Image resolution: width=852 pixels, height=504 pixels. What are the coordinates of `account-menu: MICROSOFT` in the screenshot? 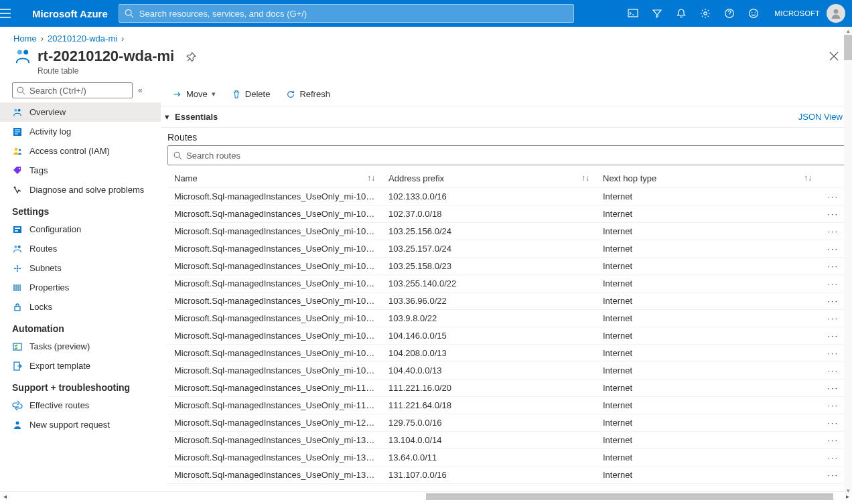 It's located at (808, 13).